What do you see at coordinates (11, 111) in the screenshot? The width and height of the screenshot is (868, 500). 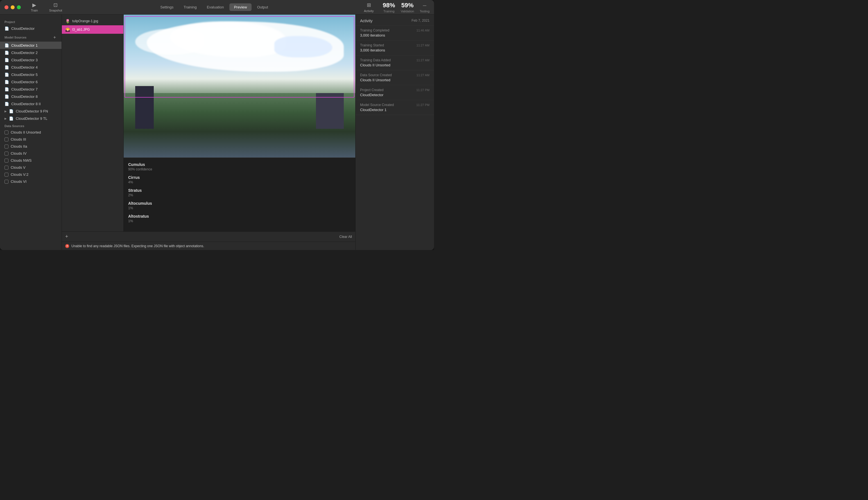 I see `model-icon-9fn: 📄` at bounding box center [11, 111].